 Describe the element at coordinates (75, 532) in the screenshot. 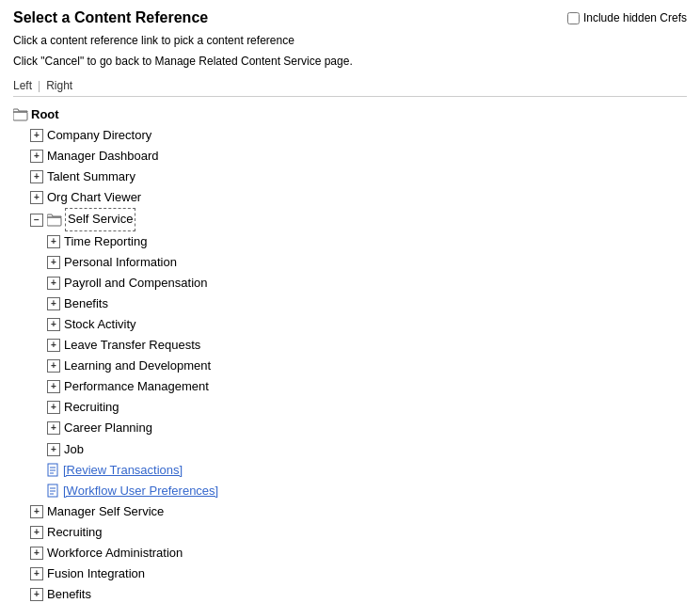

I see `recruiting-root-label: Recruiting` at that location.